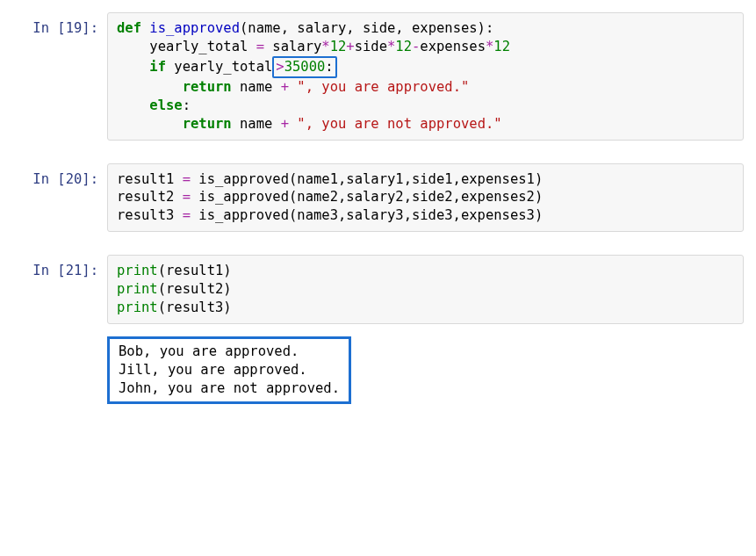  What do you see at coordinates (195, 28) in the screenshot?
I see `func-name: is_approved` at bounding box center [195, 28].